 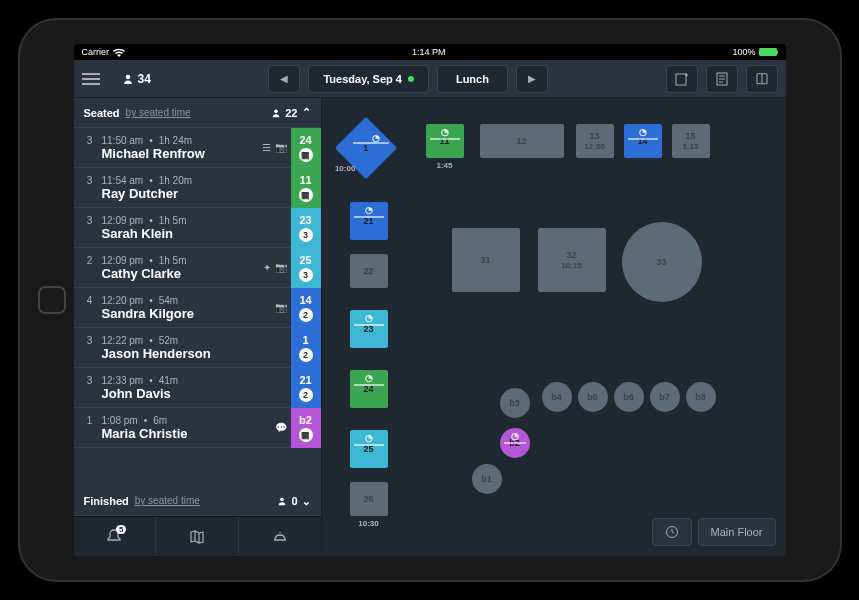 What do you see at coordinates (306, 228) in the screenshot?
I see `table-badge: 233` at bounding box center [306, 228].